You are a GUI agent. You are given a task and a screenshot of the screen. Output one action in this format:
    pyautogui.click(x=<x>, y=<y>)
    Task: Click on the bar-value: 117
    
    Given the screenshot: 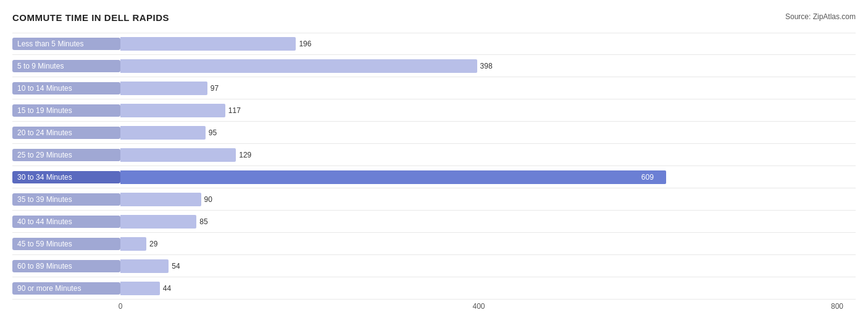 What is the action you would take?
    pyautogui.click(x=235, y=111)
    